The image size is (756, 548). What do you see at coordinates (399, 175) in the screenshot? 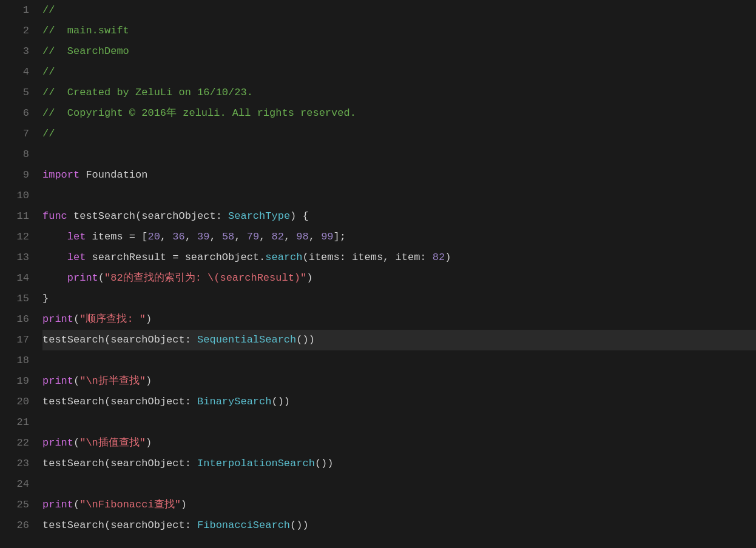
I see `code-line-9: import Foundation` at bounding box center [399, 175].